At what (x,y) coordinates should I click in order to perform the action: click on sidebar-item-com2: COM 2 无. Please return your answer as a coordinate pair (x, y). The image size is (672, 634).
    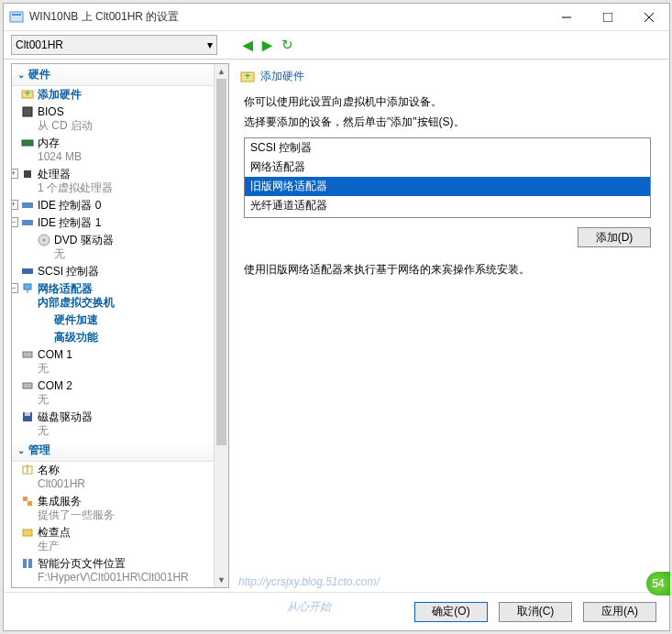
    Looking at the image, I should click on (113, 393).